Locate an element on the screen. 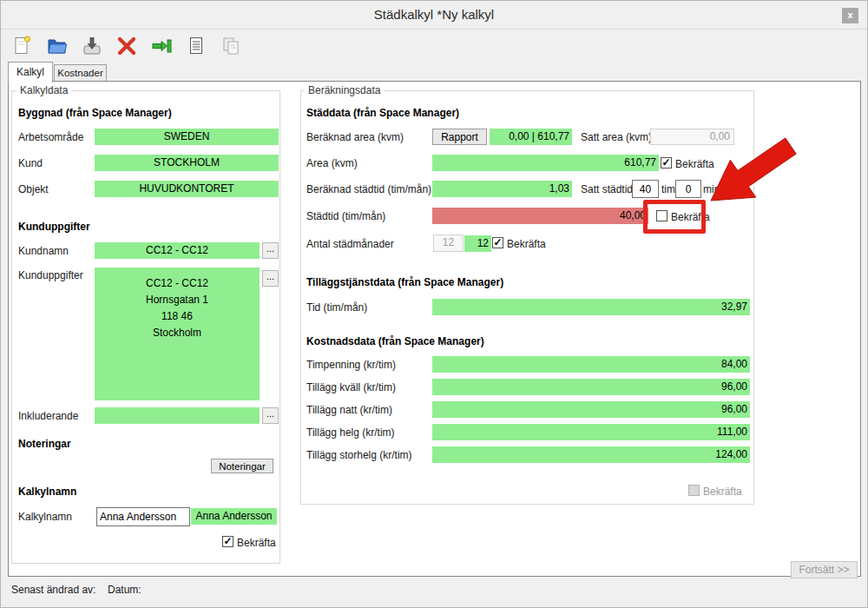 This screenshot has width=868, height=608. tillagg-helg-field: 111,00 is located at coordinates (591, 433).